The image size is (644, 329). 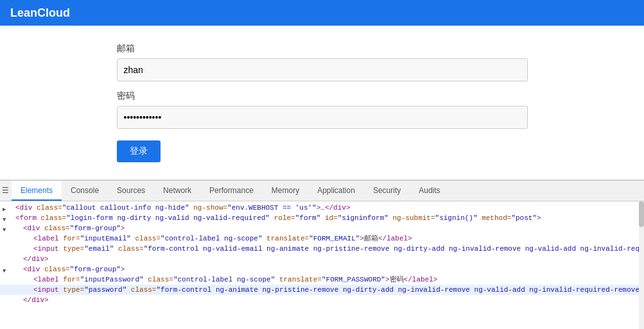 What do you see at coordinates (322, 96) in the screenshot?
I see `password-label: 密码` at bounding box center [322, 96].